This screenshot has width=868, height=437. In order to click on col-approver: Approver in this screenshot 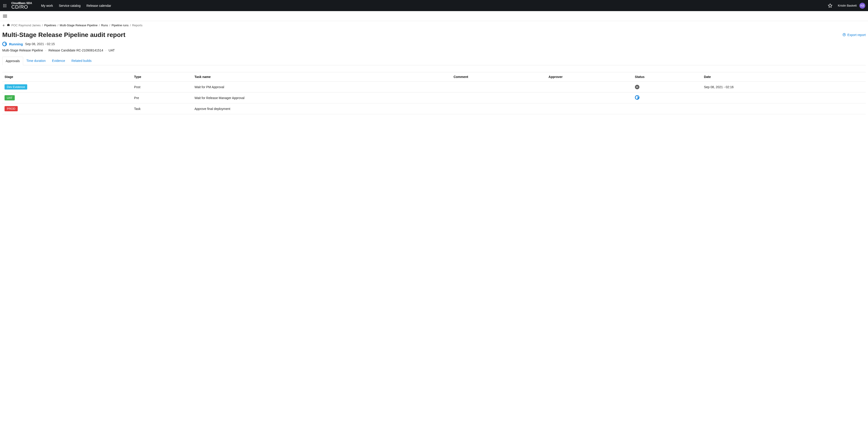, I will do `click(589, 77)`.